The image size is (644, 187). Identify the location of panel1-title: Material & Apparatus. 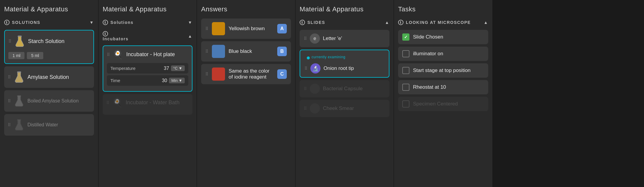
(49, 9).